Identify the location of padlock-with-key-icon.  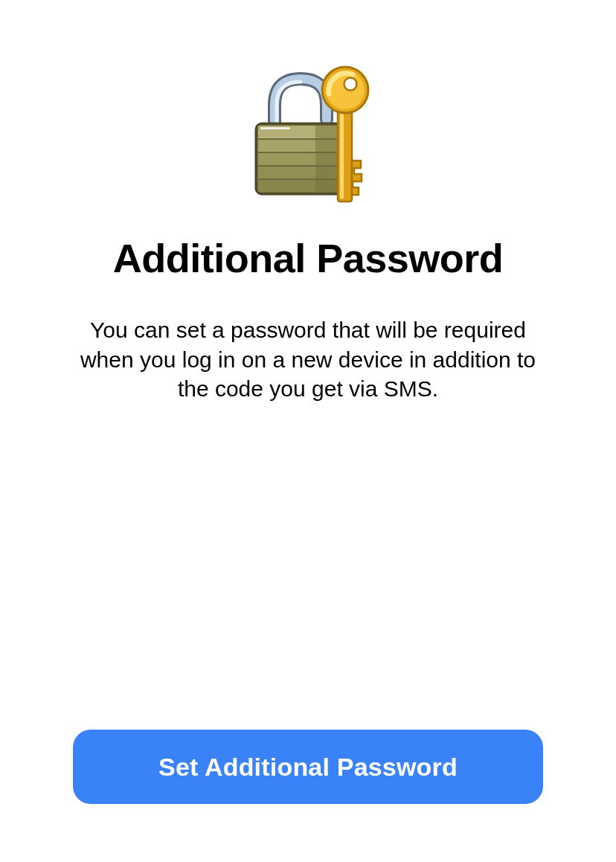
(308, 138).